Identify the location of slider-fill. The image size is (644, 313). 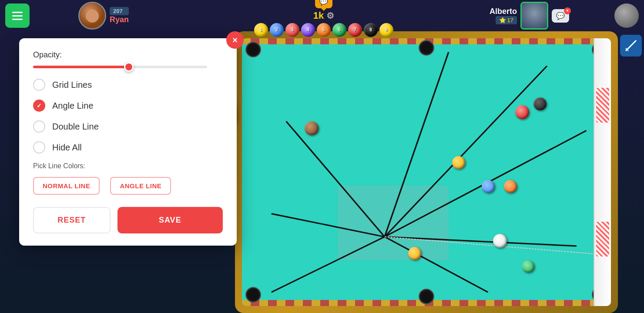
(81, 67).